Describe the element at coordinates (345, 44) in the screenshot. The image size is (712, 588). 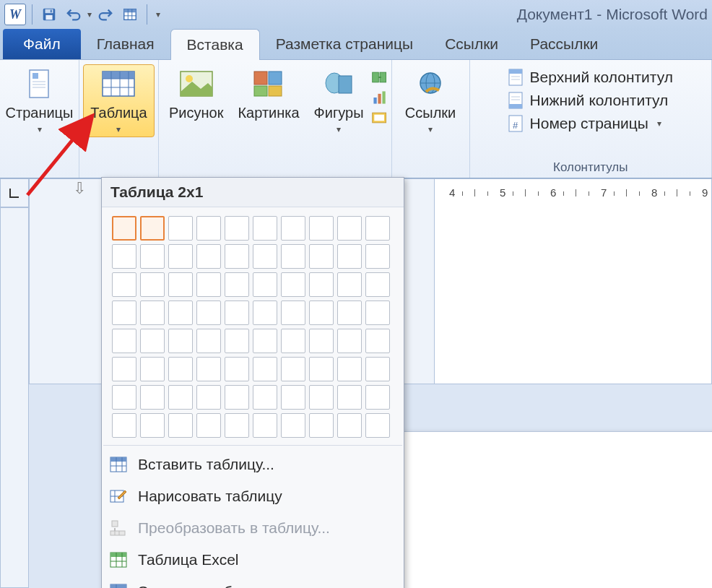
I see `tab-layout: Разметка страницы` at that location.